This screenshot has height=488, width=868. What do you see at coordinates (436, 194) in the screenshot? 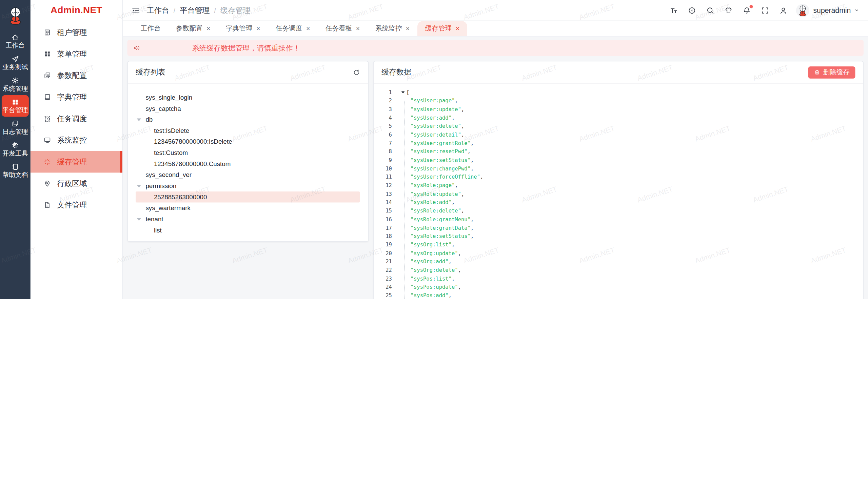
I see `json-string: "sysRole:update"` at bounding box center [436, 194].